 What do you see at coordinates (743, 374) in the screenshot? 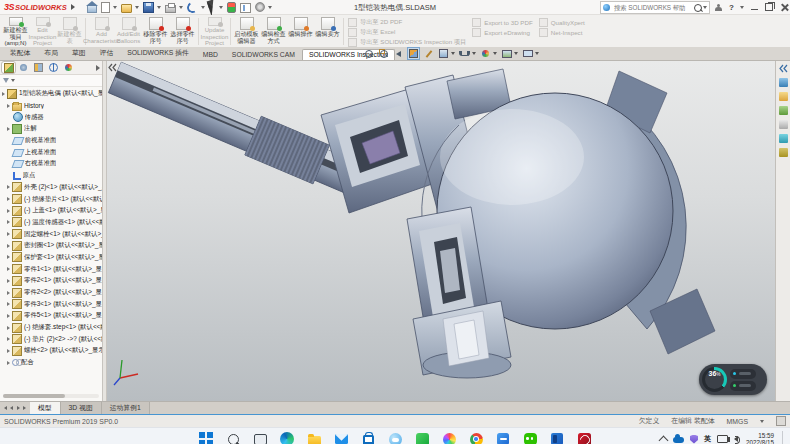
I see `widget-button-top` at bounding box center [743, 374].